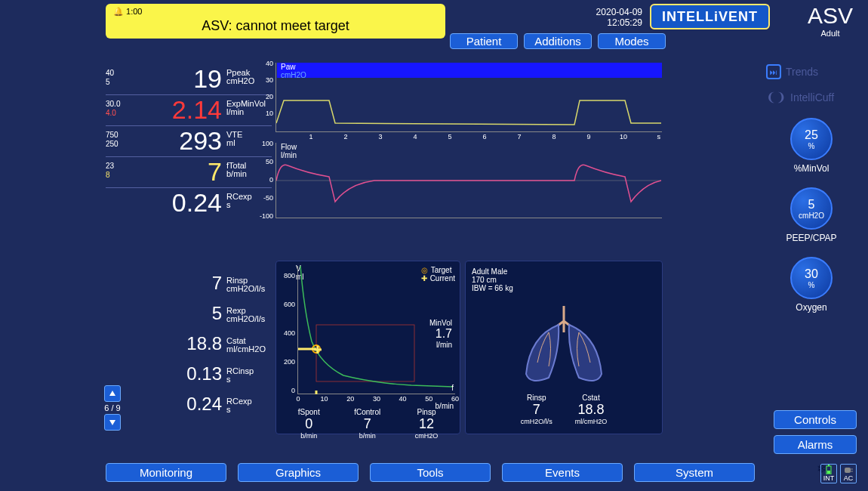  I want to click on battery-status: INT, so click(829, 474).